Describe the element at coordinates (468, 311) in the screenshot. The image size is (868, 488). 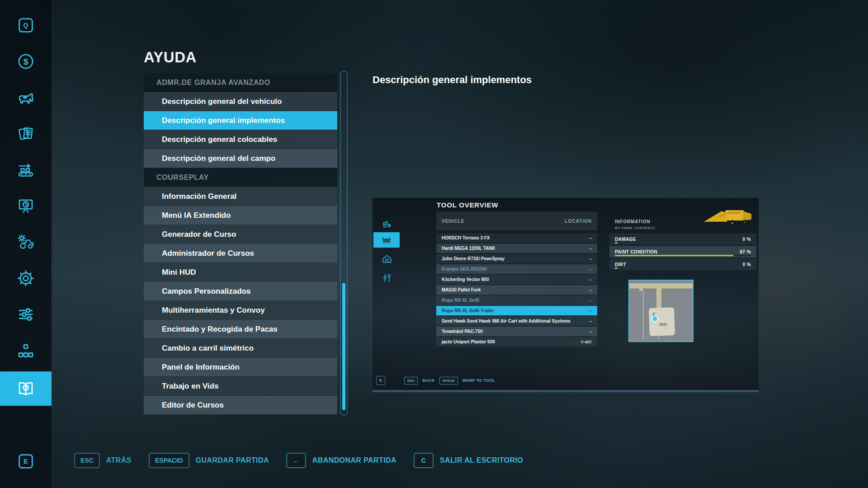
I see `vehicle-name: Ropa RR-XL 9x45 Trailer` at that location.